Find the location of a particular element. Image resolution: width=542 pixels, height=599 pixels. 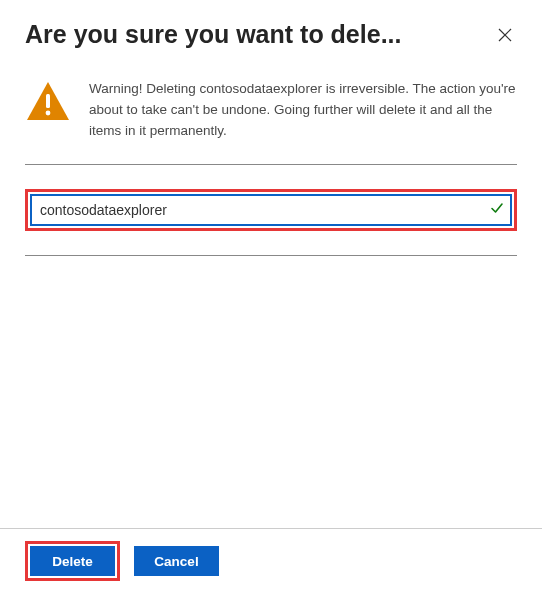

delete-button: Delete is located at coordinates (72, 561).